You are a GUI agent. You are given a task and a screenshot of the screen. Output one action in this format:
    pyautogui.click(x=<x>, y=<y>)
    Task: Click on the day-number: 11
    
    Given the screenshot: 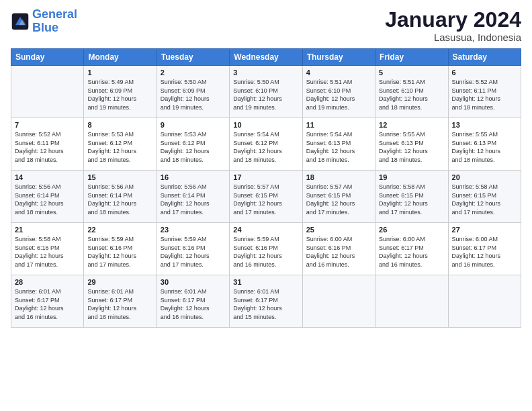 What is the action you would take?
    pyautogui.click(x=339, y=125)
    